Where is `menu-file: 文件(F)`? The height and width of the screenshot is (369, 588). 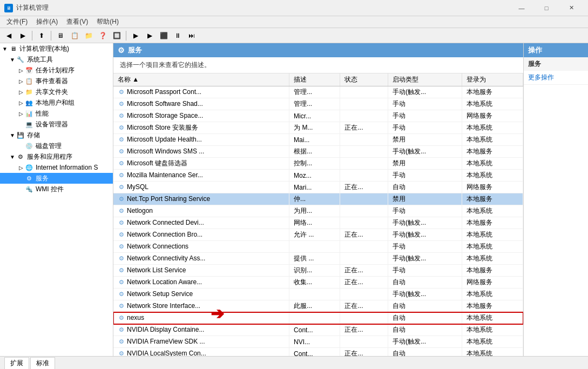 menu-file: 文件(F) is located at coordinates (17, 22).